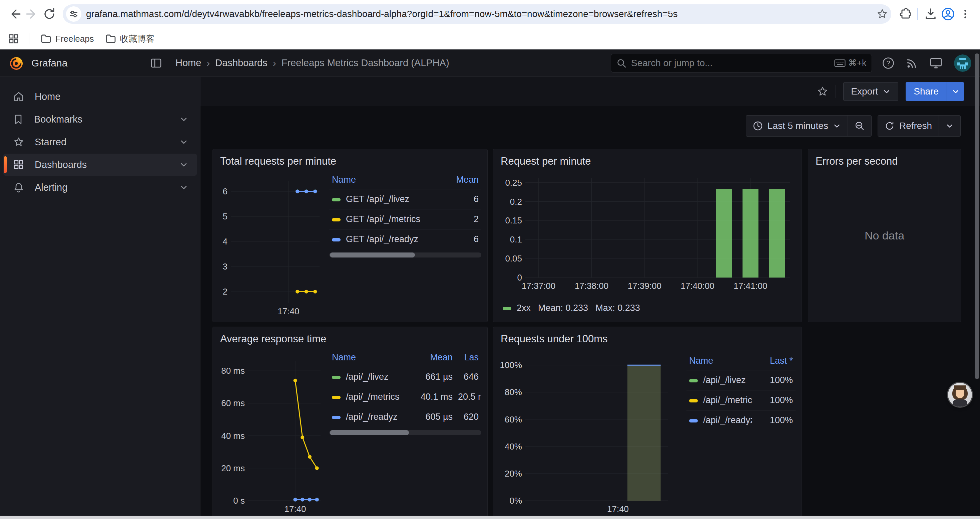 The height and width of the screenshot is (519, 980). Describe the element at coordinates (648, 236) in the screenshot. I see `request-per-minute-chart: 00.050.10.150.20.2517:37:0017:38:0017:39…` at that location.